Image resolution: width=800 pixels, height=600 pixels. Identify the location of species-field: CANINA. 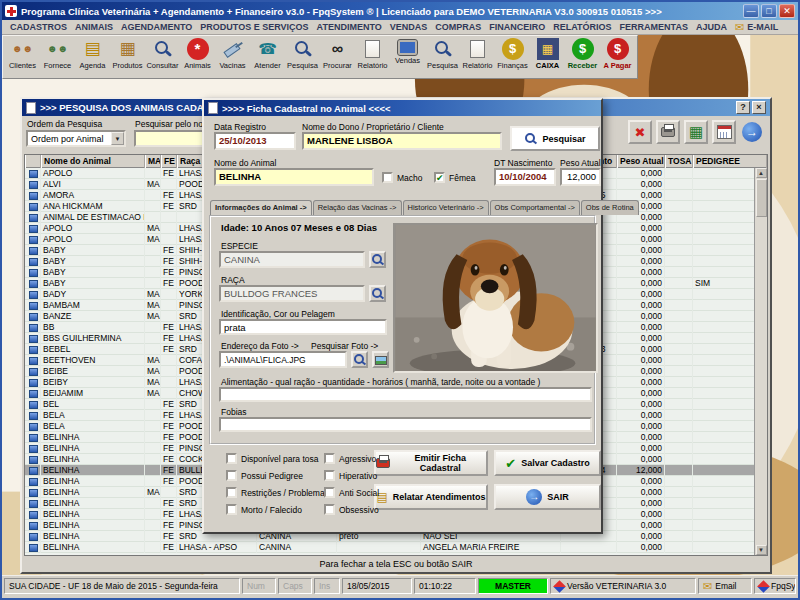
(292, 260).